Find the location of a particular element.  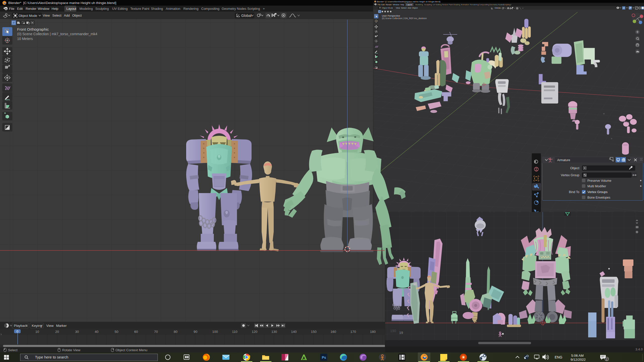

svg-text: Object Context Menu is located at coordinates (131, 350).